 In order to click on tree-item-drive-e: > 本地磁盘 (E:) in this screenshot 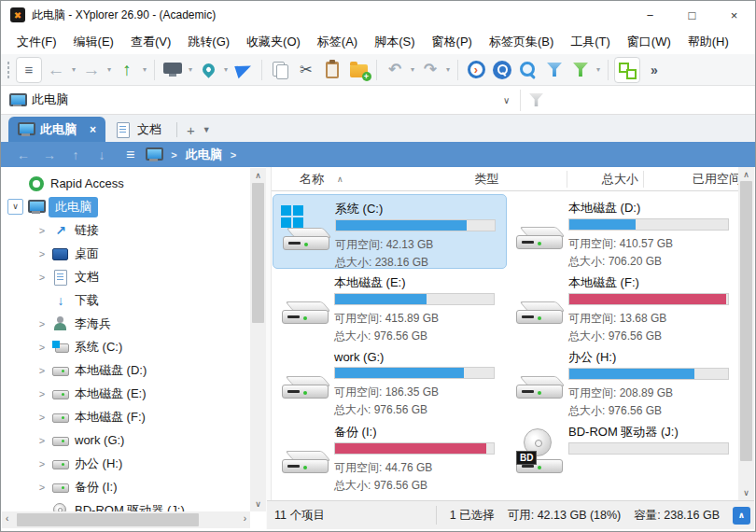, I will do `click(129, 394)`.